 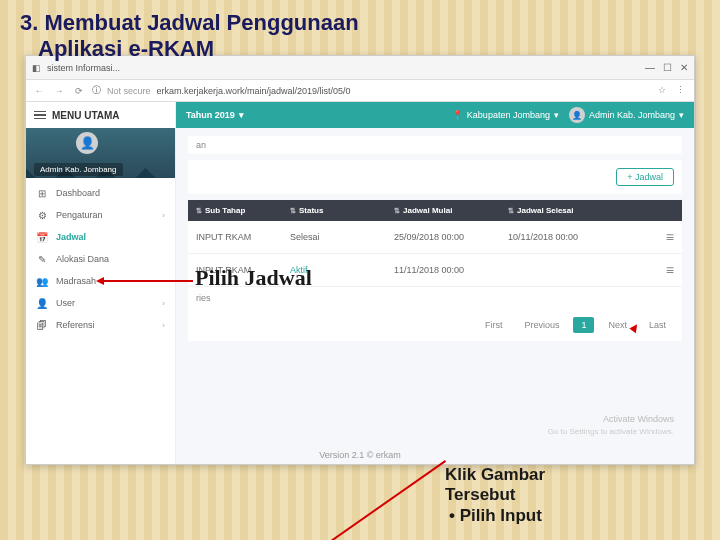 What do you see at coordinates (458, 115) in the screenshot?
I see `map-pin-icon: 📍` at bounding box center [458, 115].